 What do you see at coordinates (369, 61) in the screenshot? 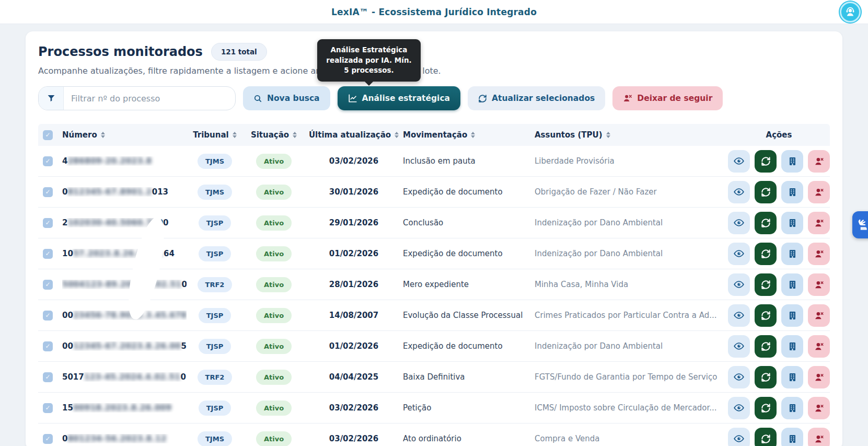
I see `strategic-analysis-tooltip: Análise Estratégica realizada por IA. Mí…` at bounding box center [369, 61].